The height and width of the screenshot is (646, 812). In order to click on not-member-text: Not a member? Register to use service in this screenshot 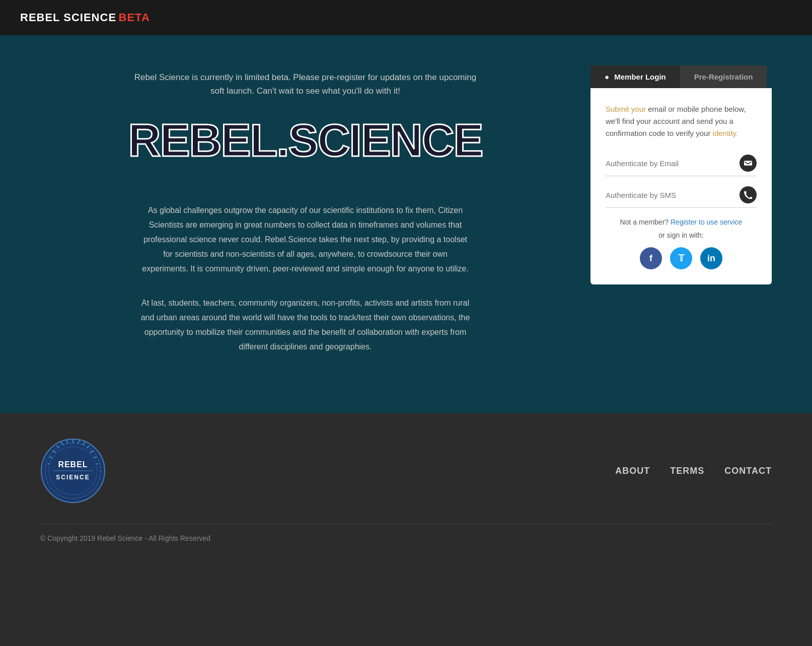, I will do `click(681, 222)`.